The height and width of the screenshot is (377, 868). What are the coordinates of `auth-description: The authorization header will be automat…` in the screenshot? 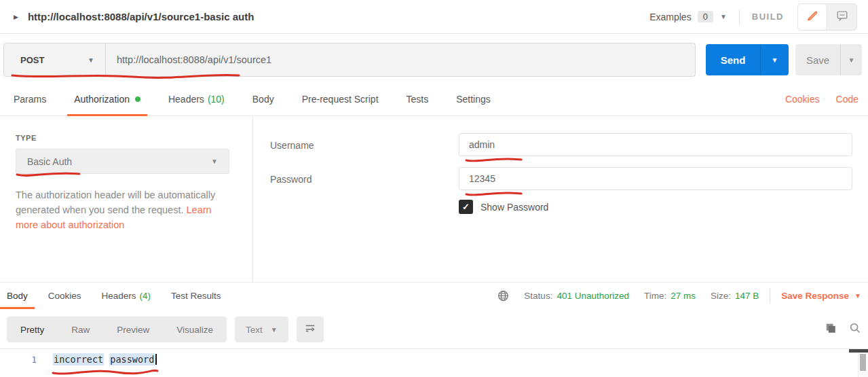 It's located at (124, 210).